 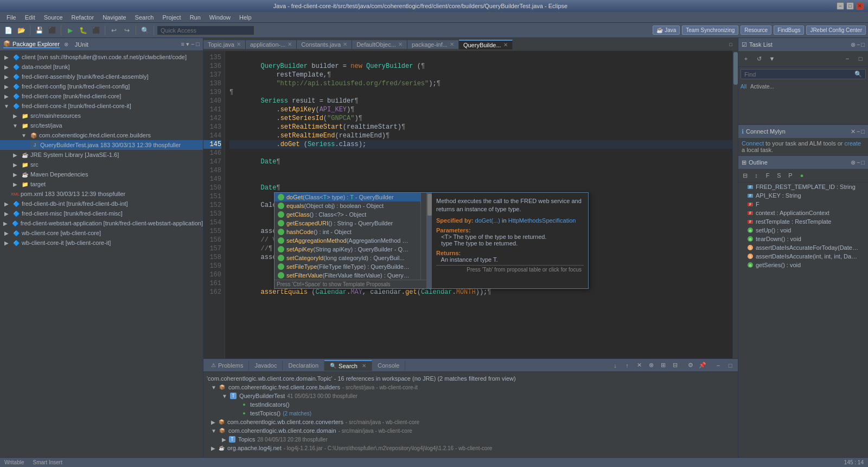 What do you see at coordinates (347, 241) in the screenshot?
I see `ac-item-setAggregation: setAggregationMethod(AggregationMethod a…` at bounding box center [347, 241].